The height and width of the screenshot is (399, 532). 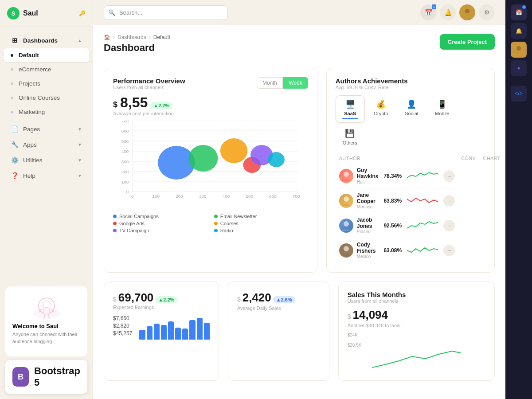 I want to click on daily-sales-card: $ 2,420 ▲2.6% Average Daily Sales, so click(x=278, y=331).